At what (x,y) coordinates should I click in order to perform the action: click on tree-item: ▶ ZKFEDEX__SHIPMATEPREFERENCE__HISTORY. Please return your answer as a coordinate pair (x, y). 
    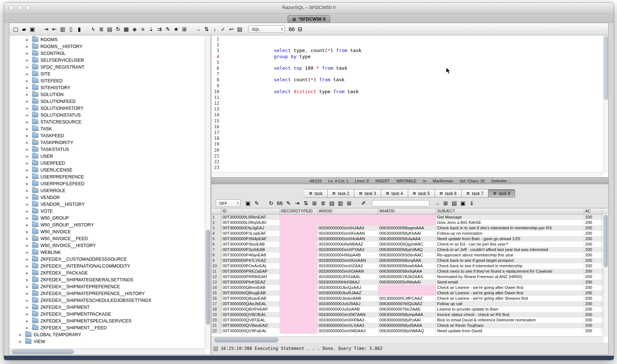
    Looking at the image, I should click on (110, 293).